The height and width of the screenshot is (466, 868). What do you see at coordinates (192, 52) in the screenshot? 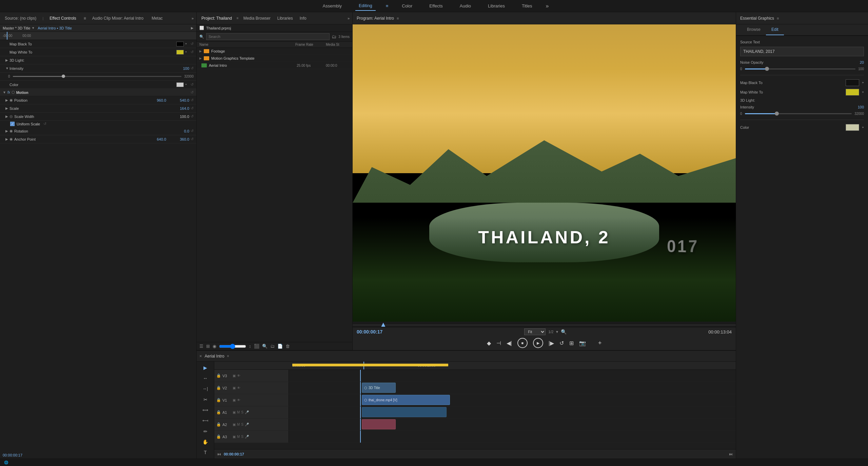
I see `map-white-reset: ↺` at bounding box center [192, 52].